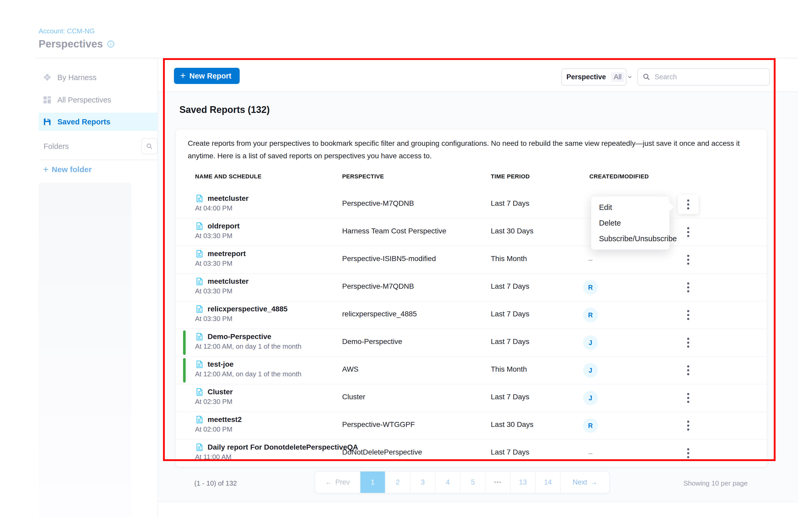  What do you see at coordinates (590, 453) in the screenshot?
I see `no-avatar-dash: –` at bounding box center [590, 453].